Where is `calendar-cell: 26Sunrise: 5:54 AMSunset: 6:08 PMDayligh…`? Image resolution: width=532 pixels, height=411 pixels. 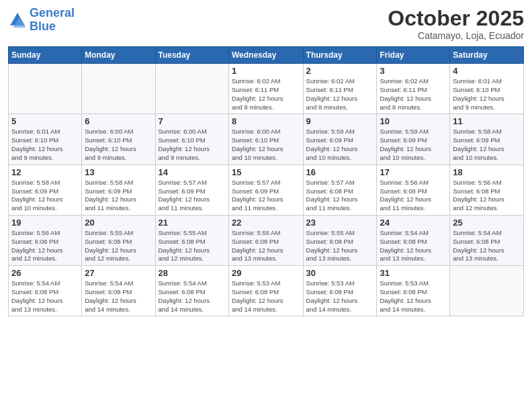 calendar-cell: 26Sunrise: 5:54 AMSunset: 6:08 PMDayligh… is located at coordinates (46, 291).